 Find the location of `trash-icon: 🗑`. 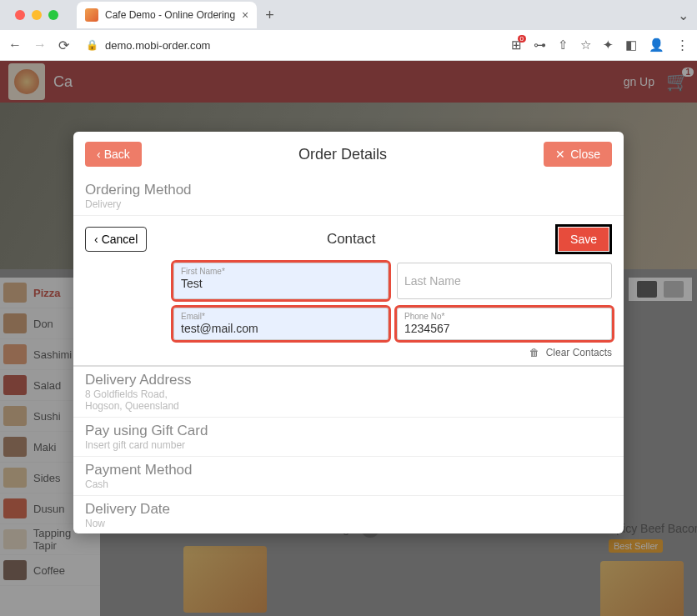

trash-icon: 🗑 is located at coordinates (534, 353).